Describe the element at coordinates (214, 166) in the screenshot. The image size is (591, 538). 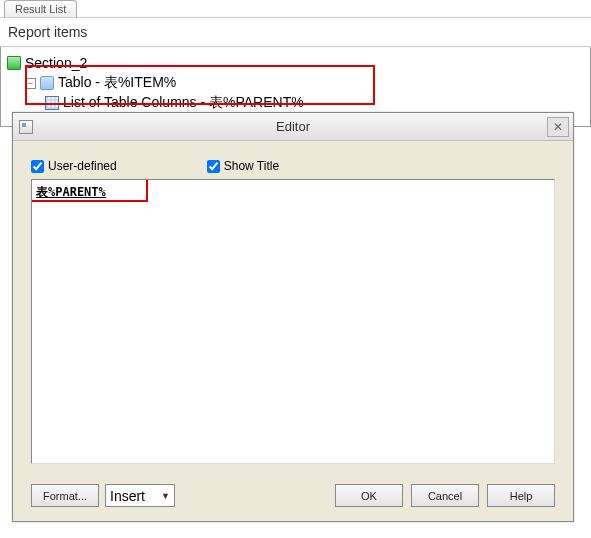
I see `show-title-input` at that location.